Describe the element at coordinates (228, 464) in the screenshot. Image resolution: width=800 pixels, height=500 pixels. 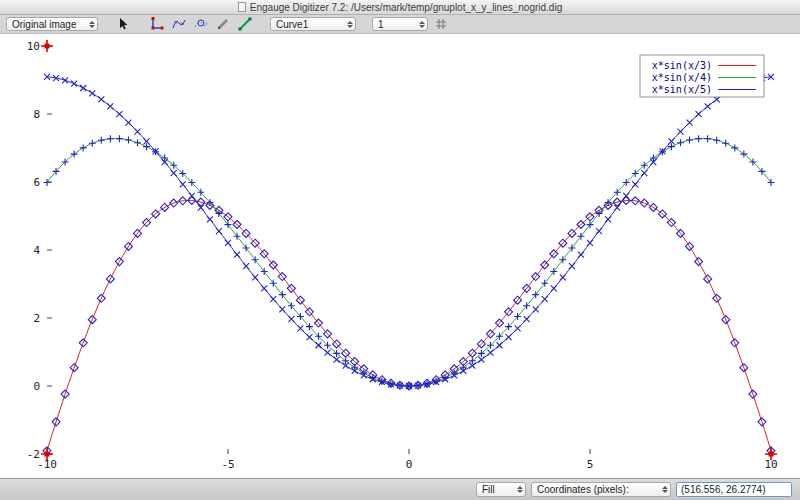
I see `svg-text: -5` at that location.